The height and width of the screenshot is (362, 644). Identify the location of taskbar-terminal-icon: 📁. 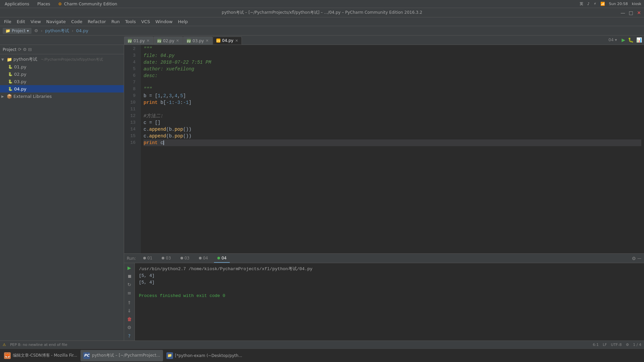
(170, 356).